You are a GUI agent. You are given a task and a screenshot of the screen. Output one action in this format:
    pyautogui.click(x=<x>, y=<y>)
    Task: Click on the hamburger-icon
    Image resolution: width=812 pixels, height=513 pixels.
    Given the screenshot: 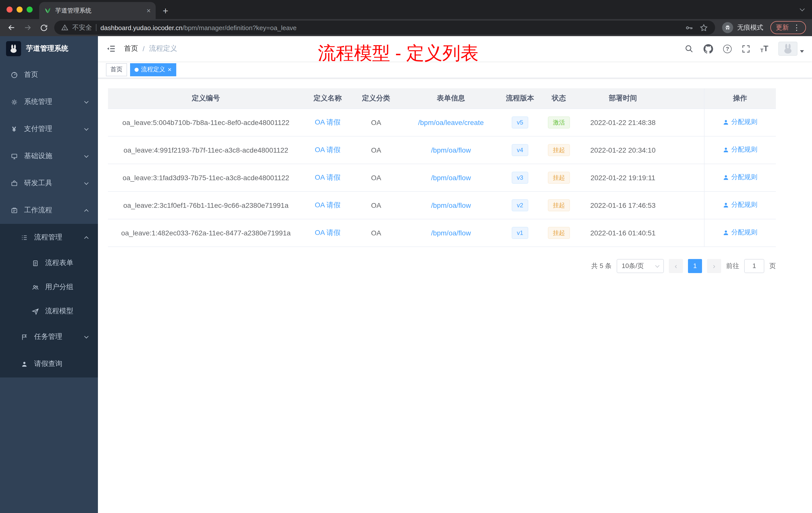 What is the action you would take?
    pyautogui.click(x=111, y=49)
    